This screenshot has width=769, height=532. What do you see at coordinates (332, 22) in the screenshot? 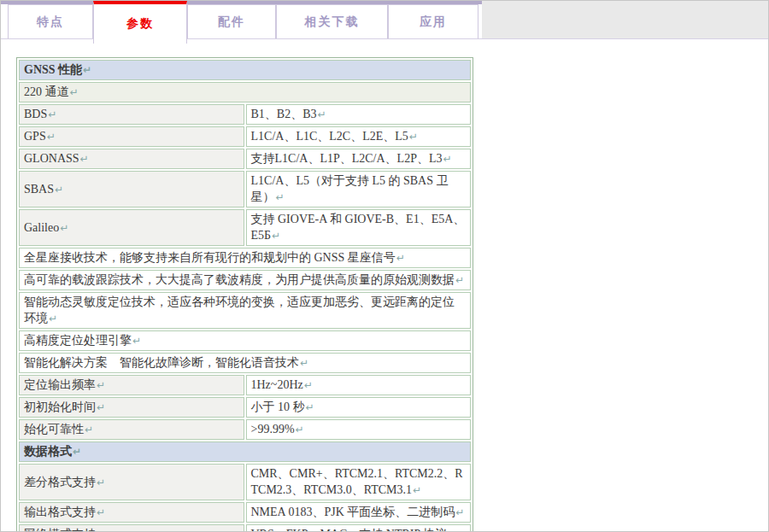
I see `tab-label: 相关下载` at bounding box center [332, 22].